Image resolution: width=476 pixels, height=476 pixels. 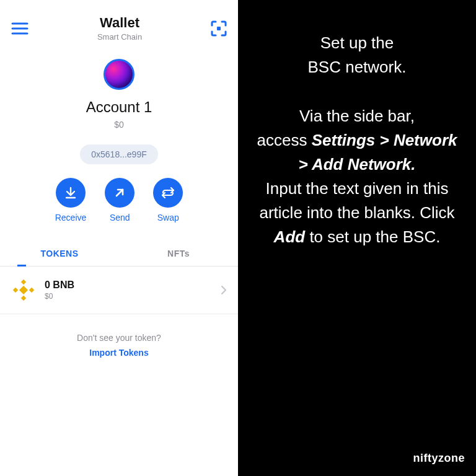 What do you see at coordinates (119, 353) in the screenshot?
I see `import-tokens-link: Import Tokens` at bounding box center [119, 353].